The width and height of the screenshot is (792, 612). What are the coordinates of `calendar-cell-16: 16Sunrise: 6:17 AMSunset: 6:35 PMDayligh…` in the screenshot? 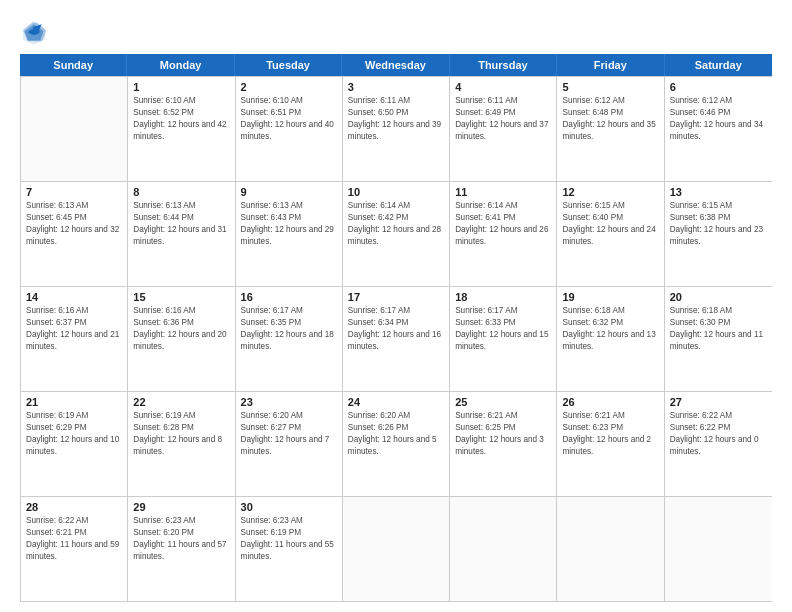 It's located at (290, 339).